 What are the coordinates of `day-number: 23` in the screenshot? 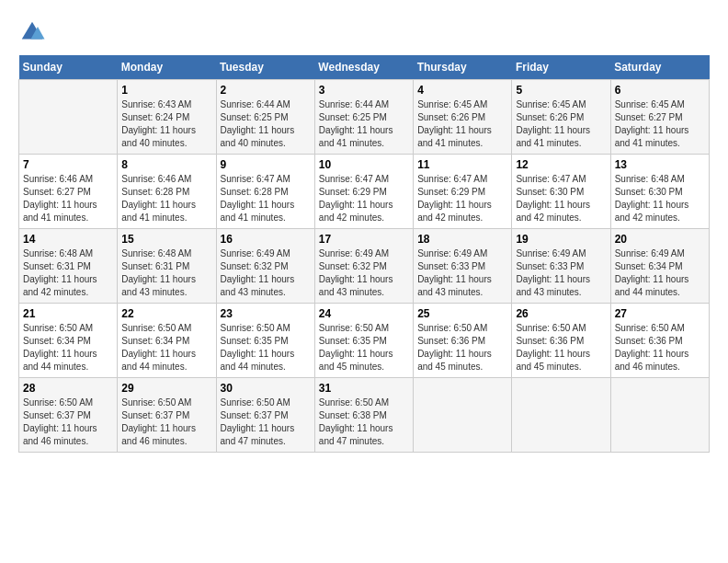 It's located at (266, 314).